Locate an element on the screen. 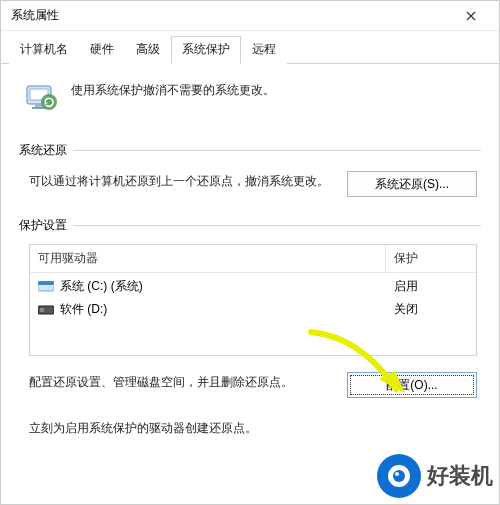 This screenshot has width=500, height=505. section-protection-settings: 保护设置 is located at coordinates (250, 226).